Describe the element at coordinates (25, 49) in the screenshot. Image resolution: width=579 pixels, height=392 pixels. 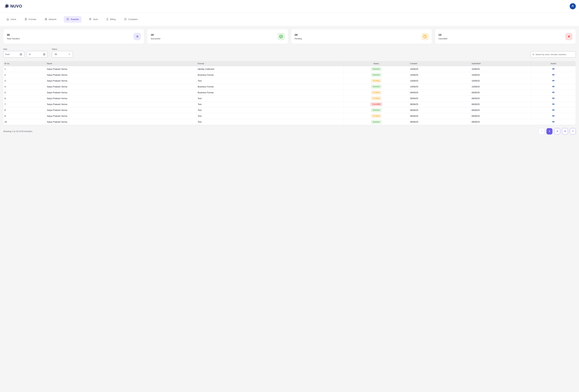
I see `date-label: Date` at that location.